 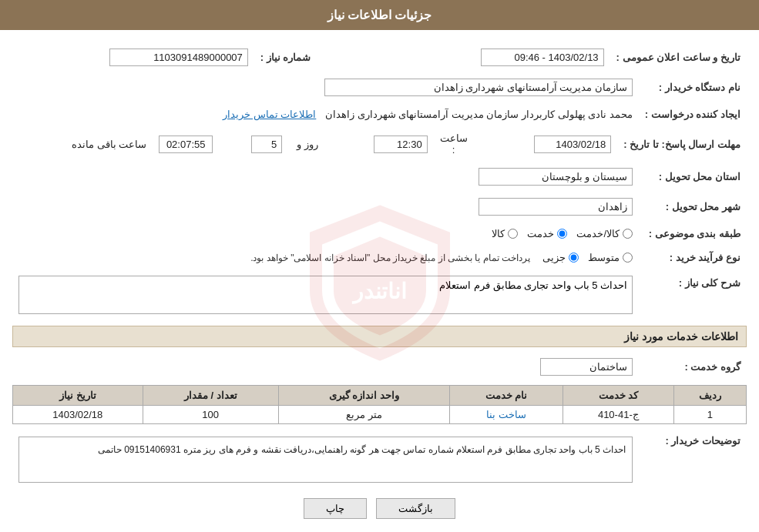 I want to click on ijad-konande-value: محمد نادی پهلولی کاربردار سازمان مدیریت …, so click(x=479, y=114).